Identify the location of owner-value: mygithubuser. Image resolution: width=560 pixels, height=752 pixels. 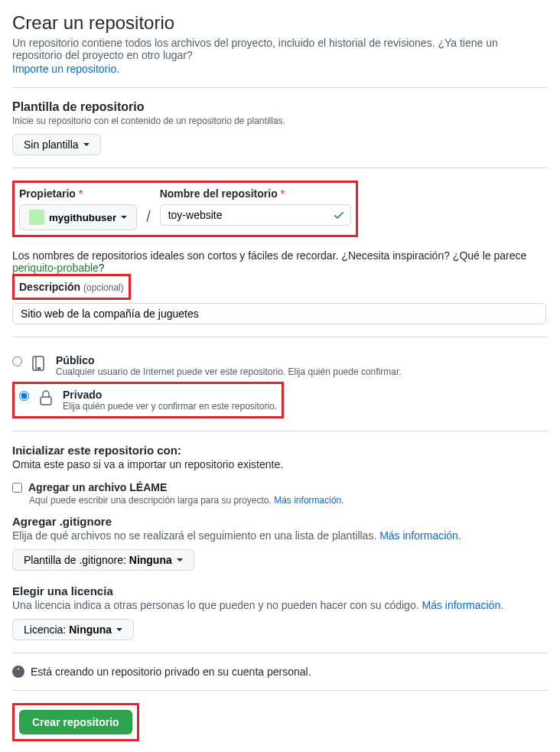
(83, 217).